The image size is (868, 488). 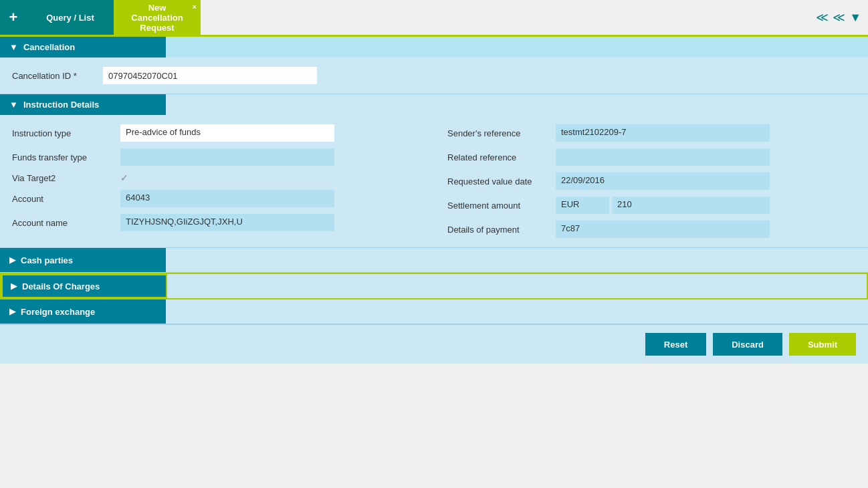 I want to click on plus-icon: +, so click(x=13, y=17).